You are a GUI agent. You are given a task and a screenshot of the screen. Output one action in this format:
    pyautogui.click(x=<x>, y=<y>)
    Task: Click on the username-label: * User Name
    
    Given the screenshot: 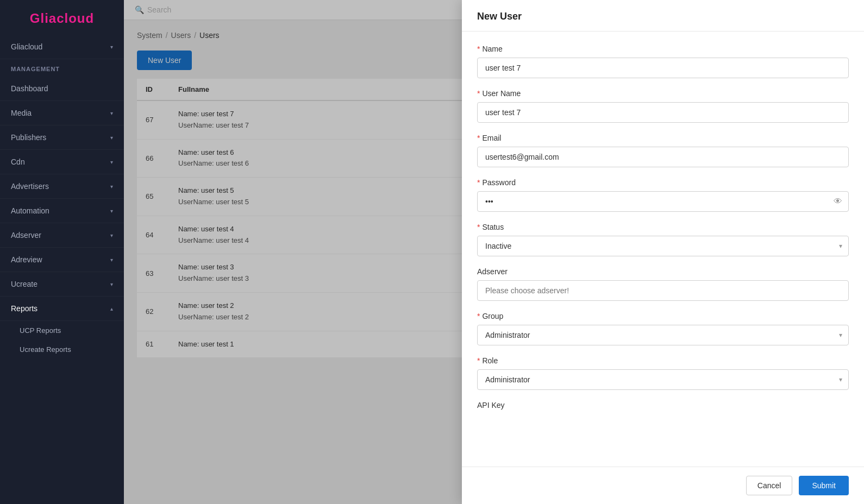 What is the action you would take?
    pyautogui.click(x=663, y=93)
    